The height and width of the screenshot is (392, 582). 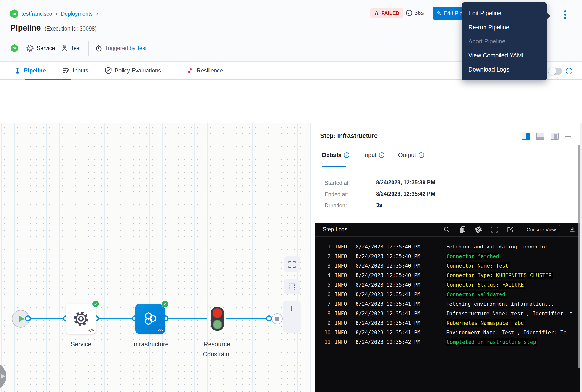 What do you see at coordinates (292, 264) in the screenshot?
I see `fit-to-screen-button` at bounding box center [292, 264].